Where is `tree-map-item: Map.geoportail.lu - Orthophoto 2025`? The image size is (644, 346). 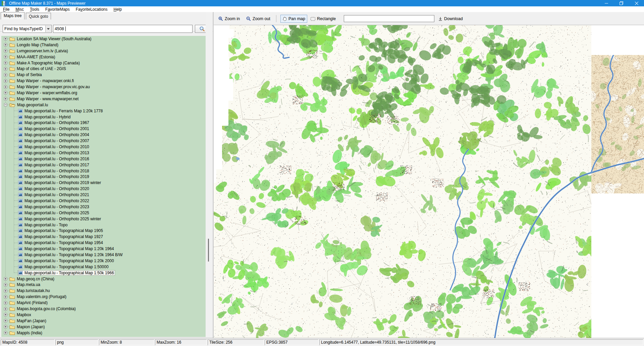 tree-map-item: Map.geoportail.lu - Orthophoto 2025 is located at coordinates (103, 213).